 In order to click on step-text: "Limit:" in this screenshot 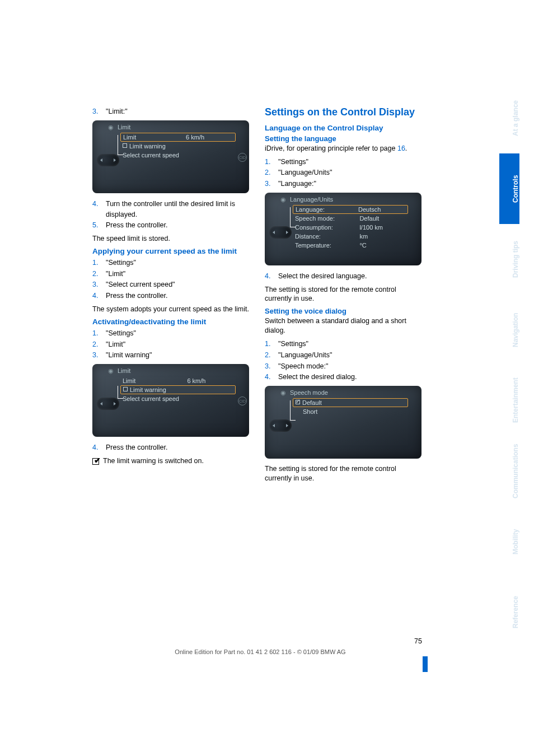, I will do `click(116, 111)`.